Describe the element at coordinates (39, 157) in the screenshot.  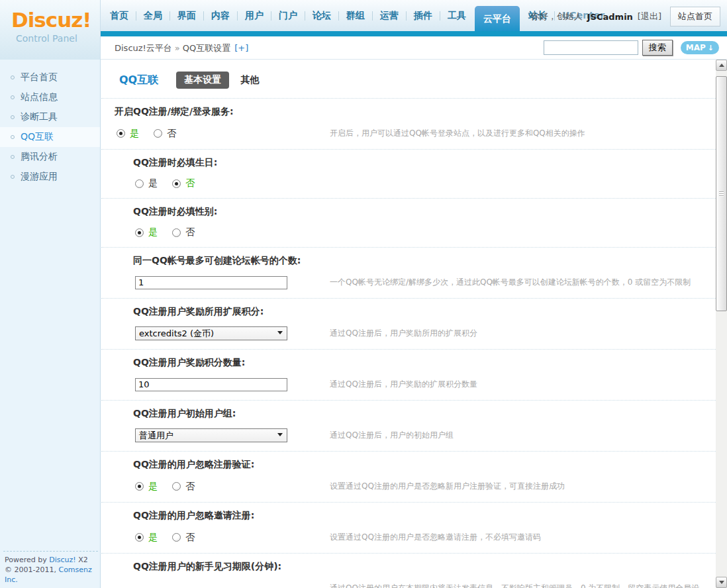
I see `sidebar-item-label: 腾讯分析` at that location.